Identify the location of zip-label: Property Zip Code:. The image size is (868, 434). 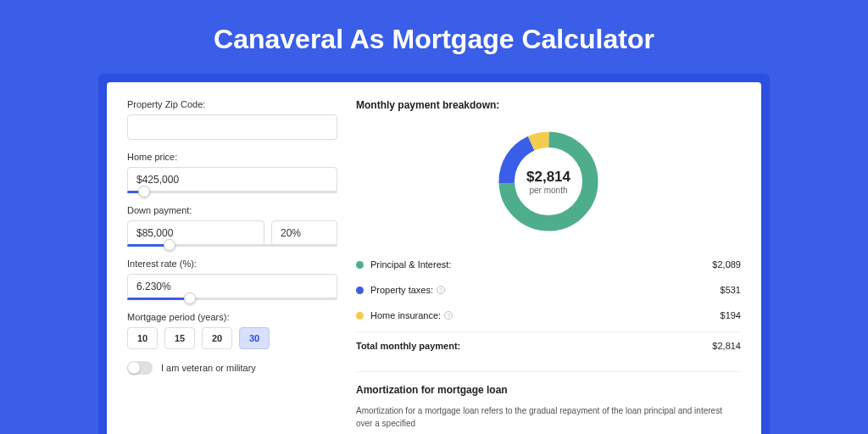
(232, 104).